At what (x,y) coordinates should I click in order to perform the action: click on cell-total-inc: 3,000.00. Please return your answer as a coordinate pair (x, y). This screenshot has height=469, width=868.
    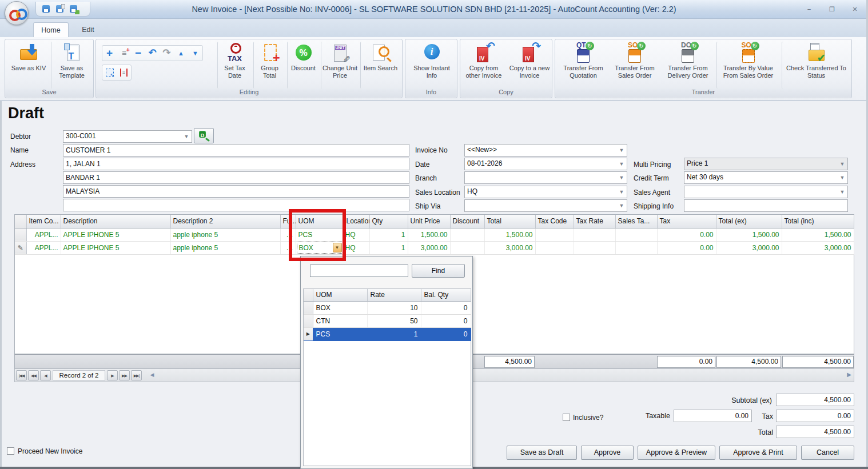
    Looking at the image, I should click on (818, 248).